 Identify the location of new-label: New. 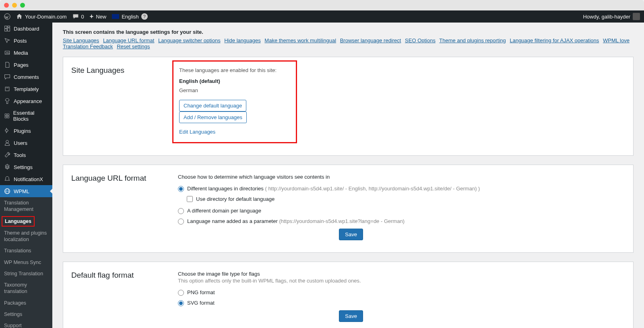
(101, 17).